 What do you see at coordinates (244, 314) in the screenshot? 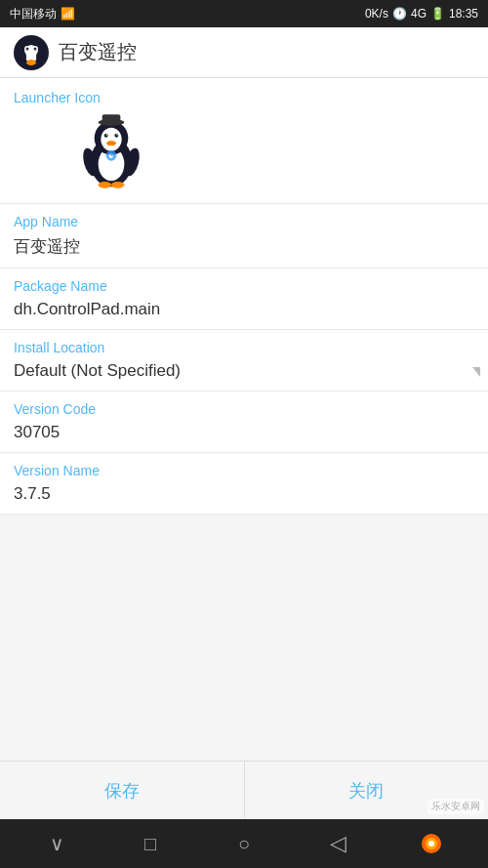
I see `package-name-value: dh.ControlPad.main` at bounding box center [244, 314].